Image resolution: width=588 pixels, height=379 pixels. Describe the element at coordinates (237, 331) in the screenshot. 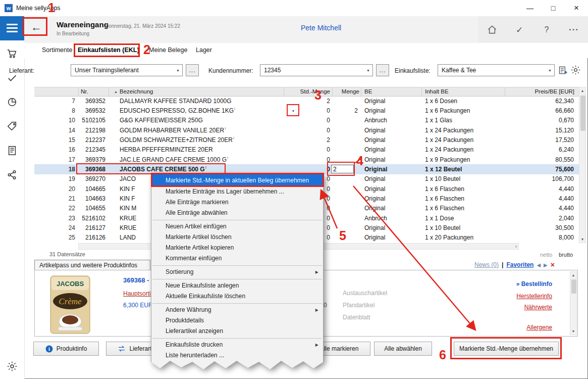

I see `menu-item-lieferartikel-anzeigen: Lieferartikel anzeigen` at that location.